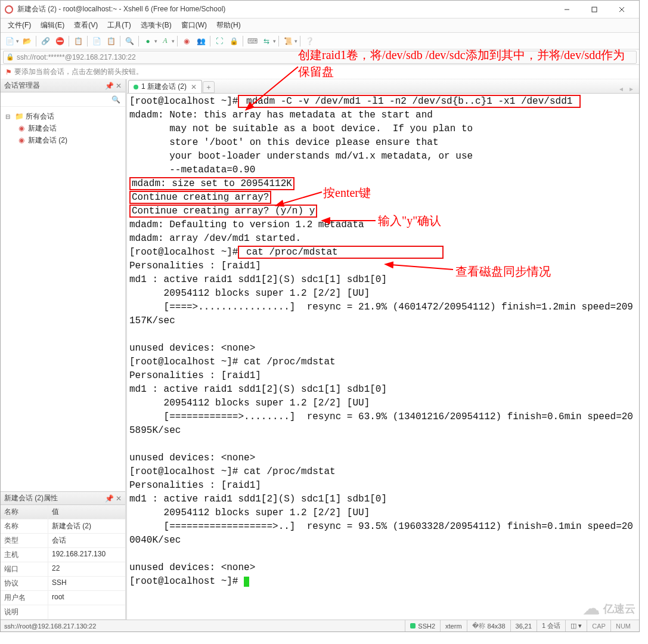  I want to click on session-search: 🔍, so click(63, 100).